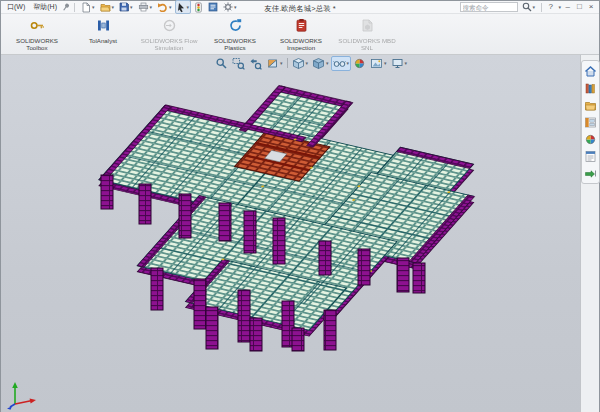 Image resolution: width=600 pixels, height=412 pixels. Describe the element at coordinates (342, 64) in the screenshot. I see `hide-show-items-button: ▾` at that location.